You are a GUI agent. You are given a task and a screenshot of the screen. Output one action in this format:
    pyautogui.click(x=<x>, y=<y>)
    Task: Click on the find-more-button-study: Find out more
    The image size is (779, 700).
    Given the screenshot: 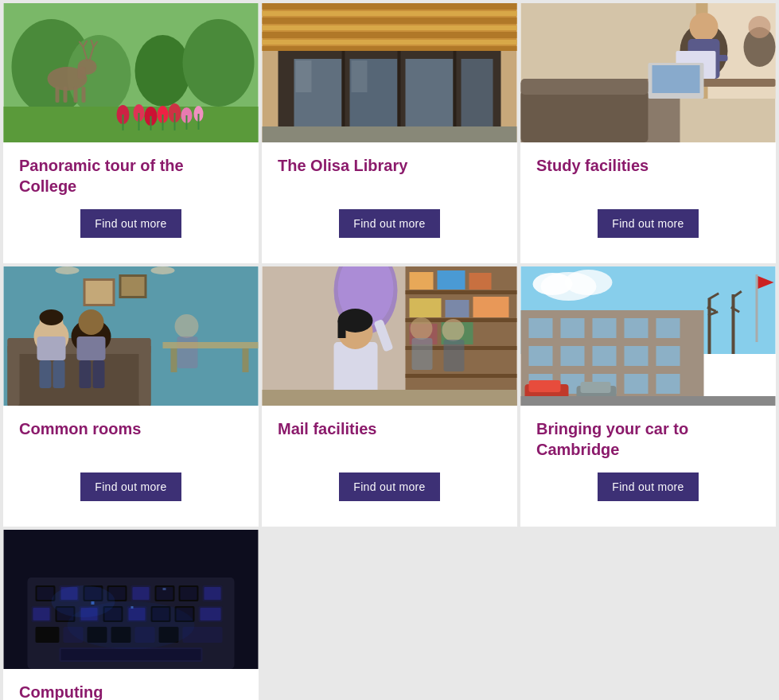 What is the action you would take?
    pyautogui.click(x=648, y=224)
    